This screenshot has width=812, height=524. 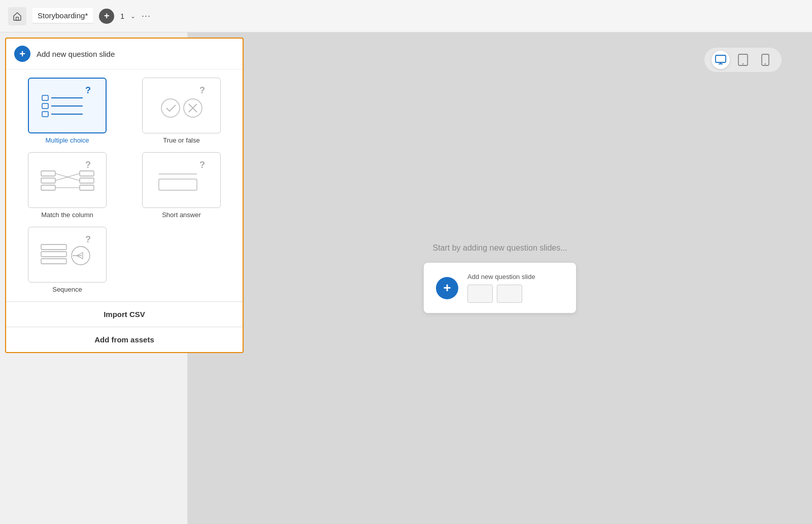 I want to click on match-the-column-card: ?, so click(x=67, y=186).